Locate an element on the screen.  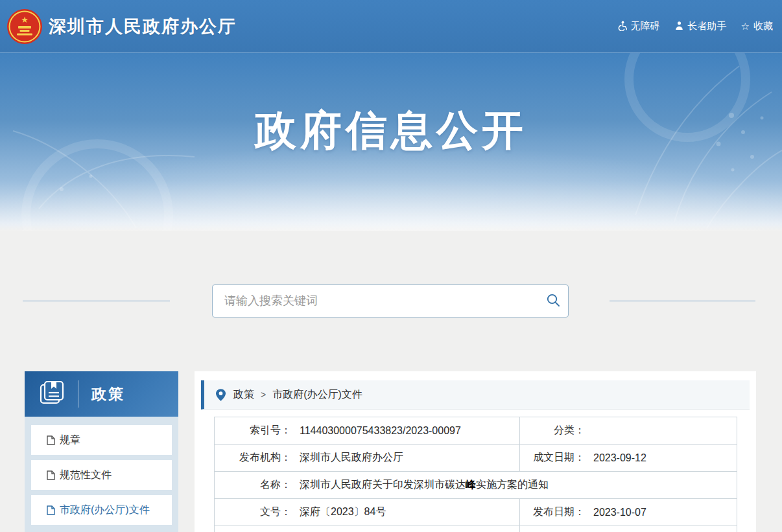
issuing-agency-value: 深圳市人民政府办公厅 is located at coordinates (351, 457).